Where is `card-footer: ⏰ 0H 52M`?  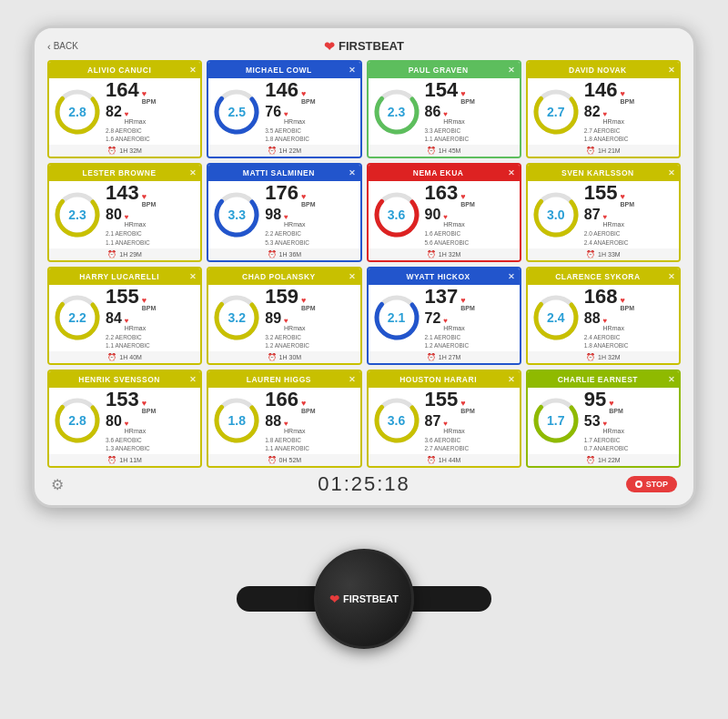
card-footer: ⏰ 0H 52M is located at coordinates (284, 461).